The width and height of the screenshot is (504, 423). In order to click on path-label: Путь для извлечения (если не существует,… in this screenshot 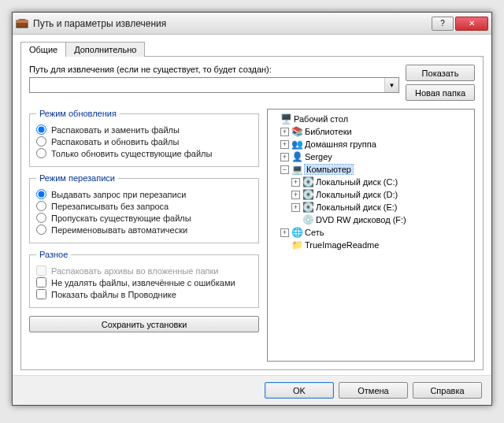, I will do `click(214, 69)`.